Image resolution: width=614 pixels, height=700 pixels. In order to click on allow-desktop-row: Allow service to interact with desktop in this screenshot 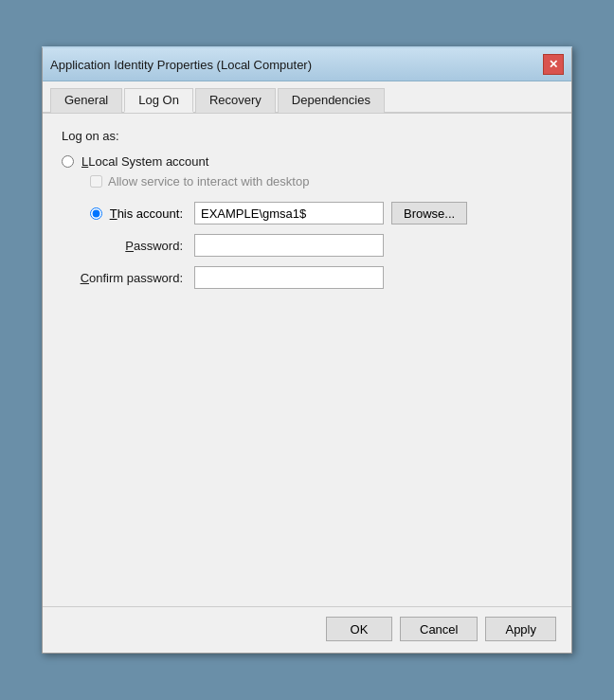, I will do `click(321, 182)`.